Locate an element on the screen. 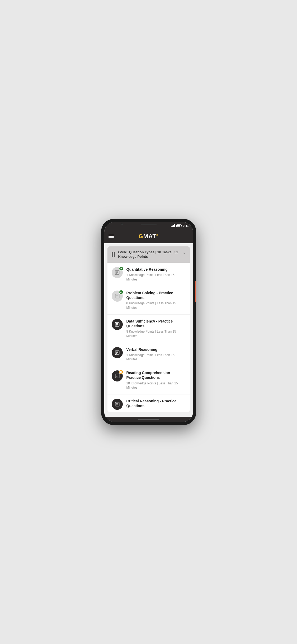 The image size is (297, 644). section-pause-icon is located at coordinates (114, 255).